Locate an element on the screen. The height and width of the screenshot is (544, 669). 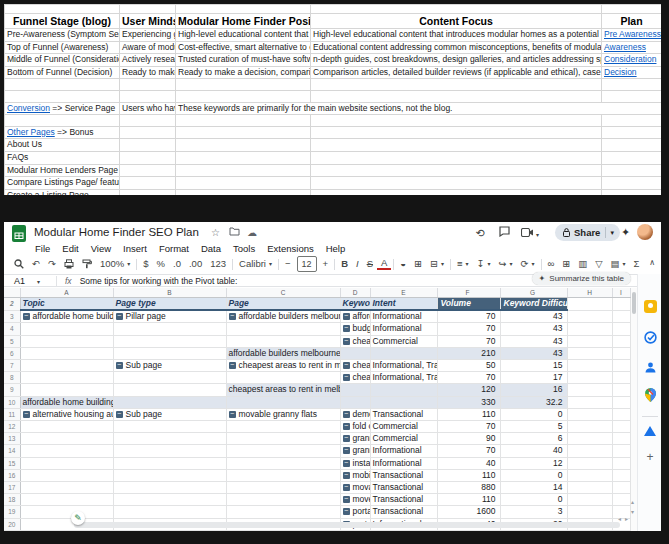
cell-C18 is located at coordinates (283, 500).